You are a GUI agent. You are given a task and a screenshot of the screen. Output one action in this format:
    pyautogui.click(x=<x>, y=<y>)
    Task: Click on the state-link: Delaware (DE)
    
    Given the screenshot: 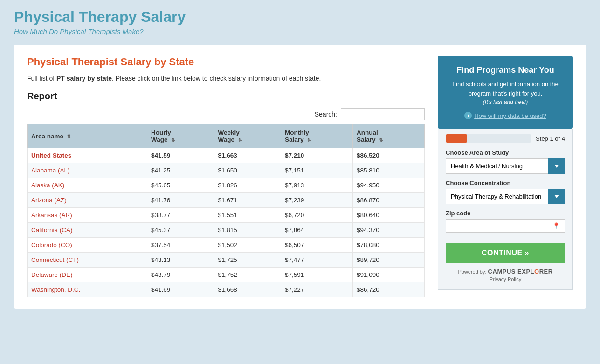 What is the action you would take?
    pyautogui.click(x=52, y=275)
    